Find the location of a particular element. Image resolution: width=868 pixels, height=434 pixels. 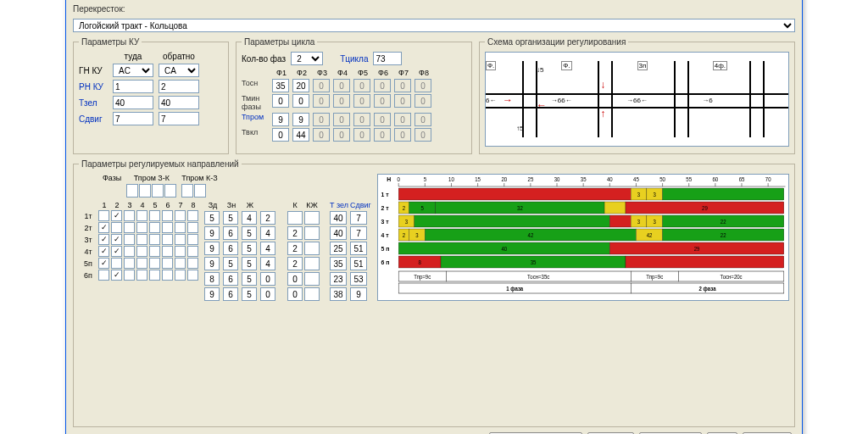

scheme-fieldset: Схема организации регулирования Ф. 6← →6… is located at coordinates (637, 96).